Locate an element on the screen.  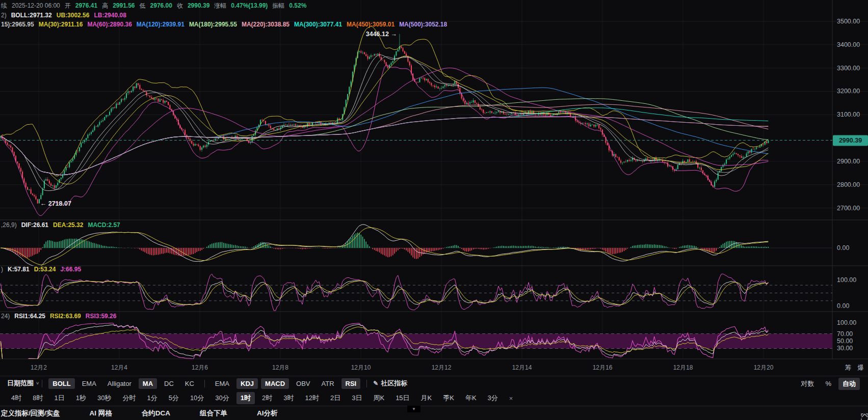
value-segment: 24) is located at coordinates (5, 316).